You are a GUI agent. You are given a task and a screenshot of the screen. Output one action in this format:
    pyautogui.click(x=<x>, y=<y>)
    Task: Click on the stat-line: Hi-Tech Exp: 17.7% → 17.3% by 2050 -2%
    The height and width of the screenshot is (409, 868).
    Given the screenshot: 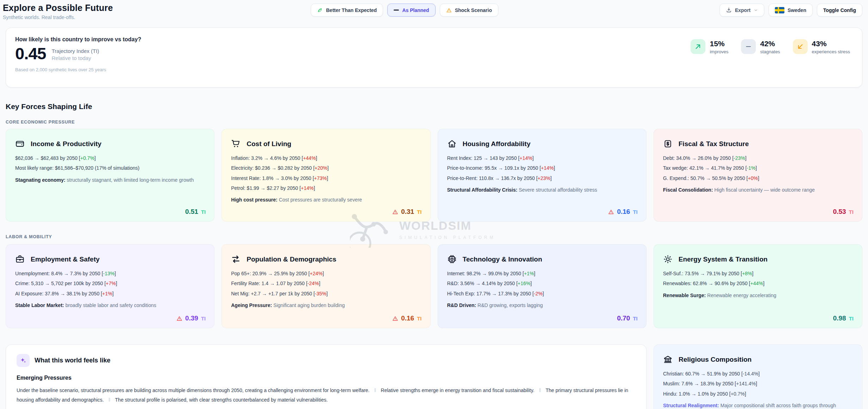 What is the action you would take?
    pyautogui.click(x=542, y=294)
    